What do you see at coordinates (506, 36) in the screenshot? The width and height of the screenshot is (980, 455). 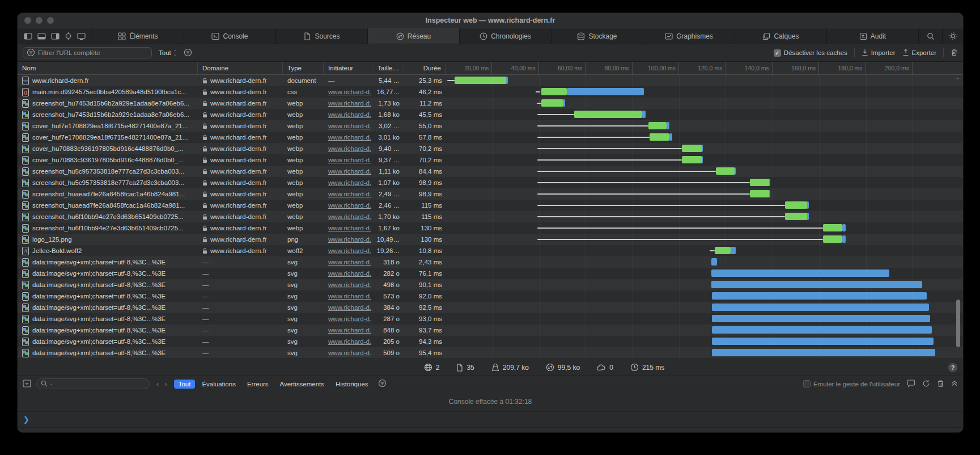 I see `tab-chronologies: Chronologies` at bounding box center [506, 36].